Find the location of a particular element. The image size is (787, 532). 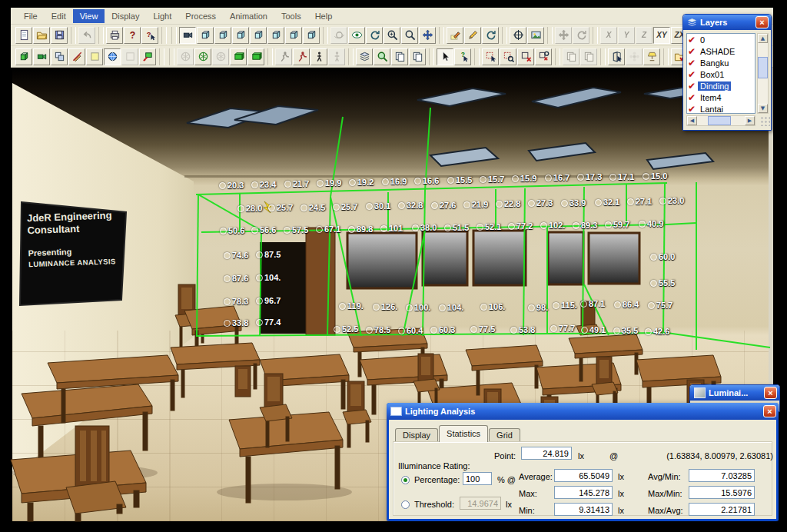

menu-view: View is located at coordinates (89, 16).